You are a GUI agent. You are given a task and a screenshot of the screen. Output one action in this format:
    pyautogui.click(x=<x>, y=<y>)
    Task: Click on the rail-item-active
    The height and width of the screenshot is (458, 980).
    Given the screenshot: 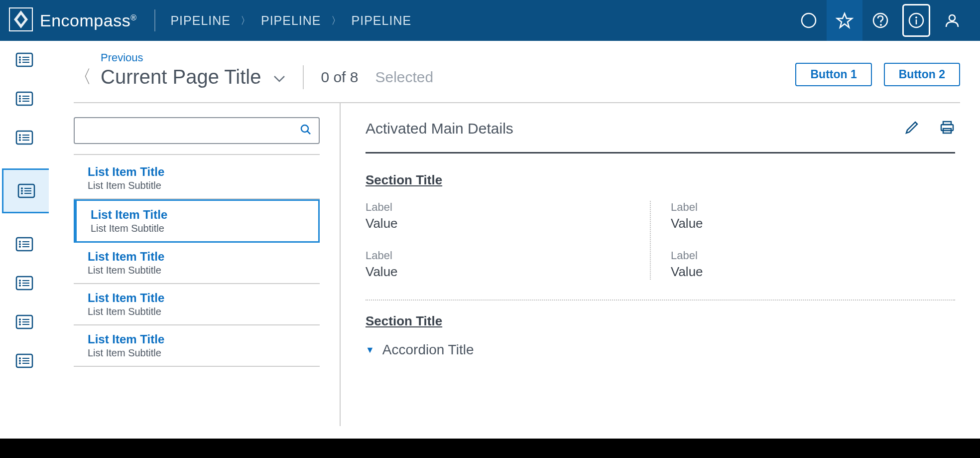 What is the action you would take?
    pyautogui.click(x=25, y=191)
    